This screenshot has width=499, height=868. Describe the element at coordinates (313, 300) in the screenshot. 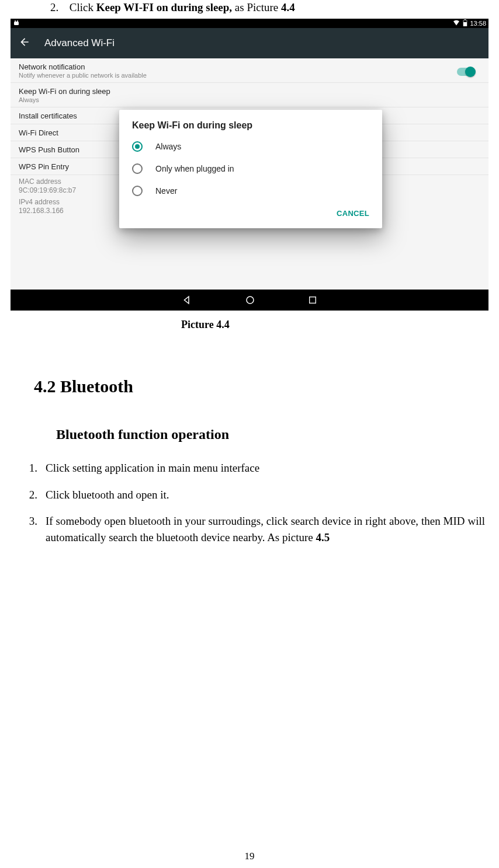

I see `nav-recent-icon` at that location.